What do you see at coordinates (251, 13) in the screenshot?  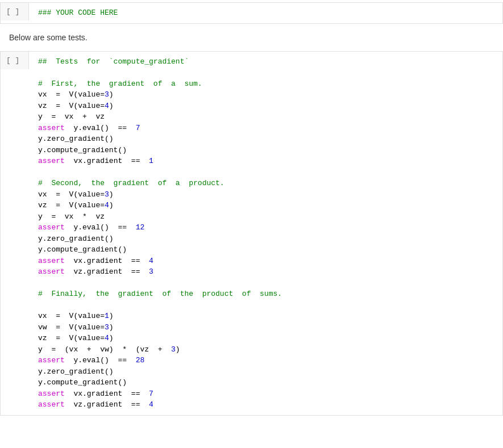 I see `cell-1: [ ] ### YOUR CODE HERE` at bounding box center [251, 13].